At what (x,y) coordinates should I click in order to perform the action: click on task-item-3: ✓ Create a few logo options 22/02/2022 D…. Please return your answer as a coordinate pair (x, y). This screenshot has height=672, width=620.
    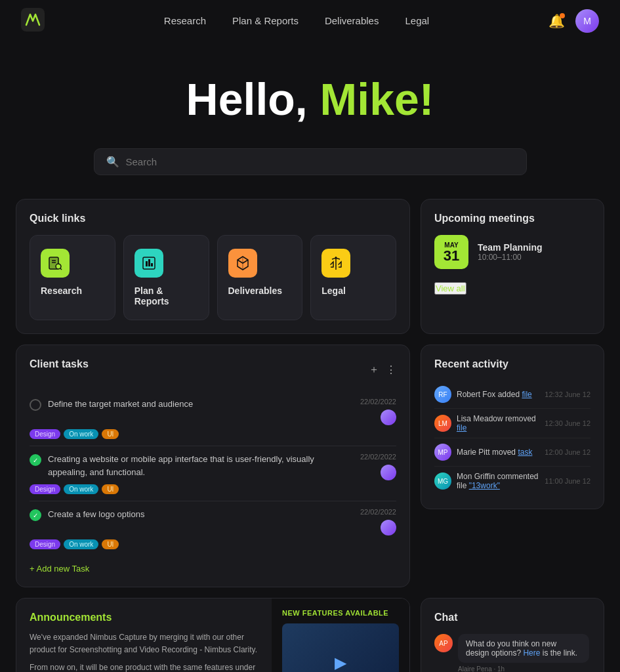
    Looking at the image, I should click on (213, 529).